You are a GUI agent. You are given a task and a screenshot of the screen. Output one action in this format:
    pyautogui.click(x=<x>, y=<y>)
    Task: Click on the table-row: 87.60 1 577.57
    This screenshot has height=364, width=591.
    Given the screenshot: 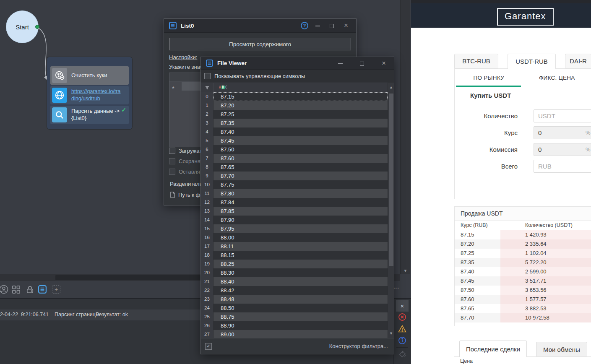 What is the action you would take?
    pyautogui.click(x=523, y=299)
    